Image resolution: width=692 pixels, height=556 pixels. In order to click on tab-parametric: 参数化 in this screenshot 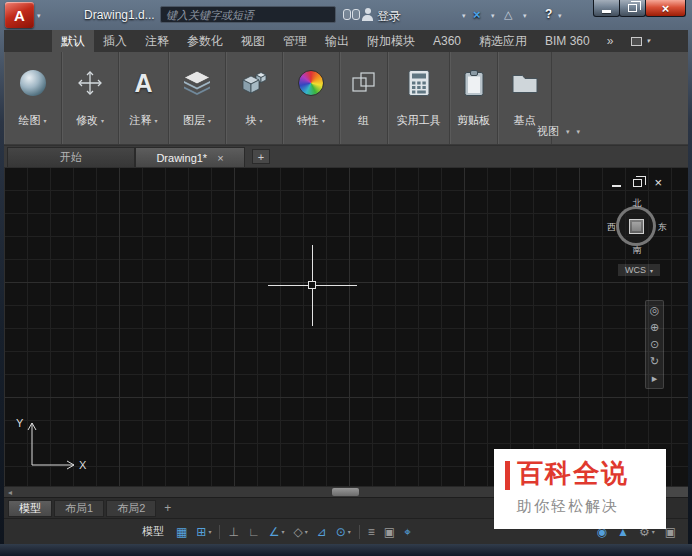, I will do `click(205, 41)`.